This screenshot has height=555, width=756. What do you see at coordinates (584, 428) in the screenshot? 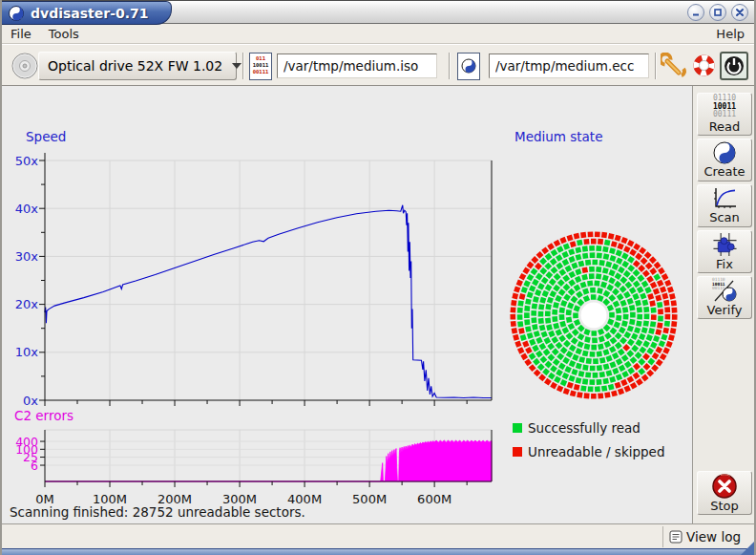
I see `legend-label-read: Successfully read` at bounding box center [584, 428].